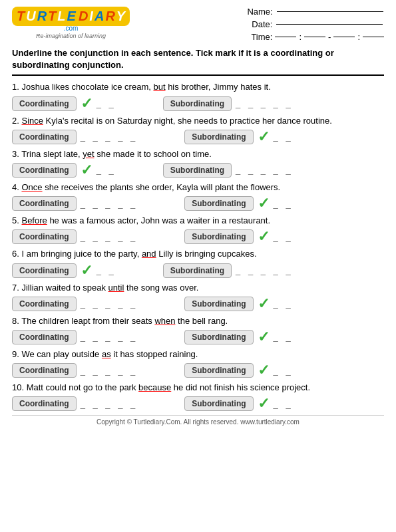 This screenshot has width=396, height=532. Describe the element at coordinates (159, 86) in the screenshot. I see `conjunction-1: but` at that location.